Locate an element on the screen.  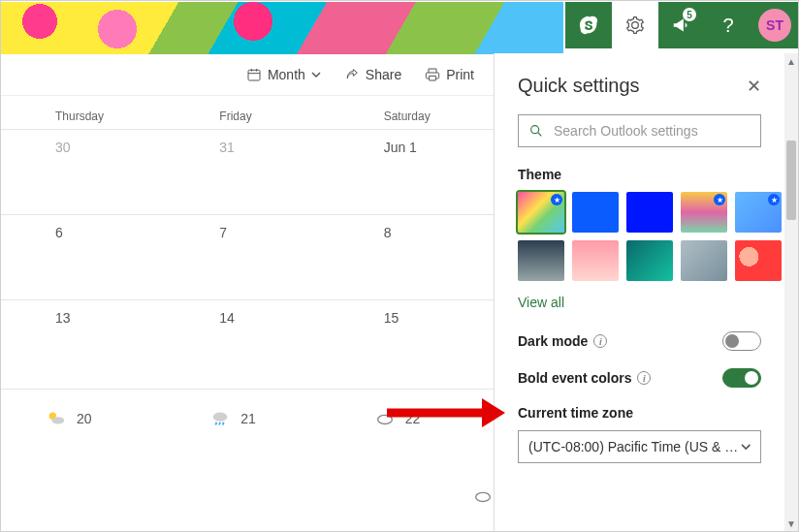
theme-section-label: Theme is located at coordinates (640, 174).